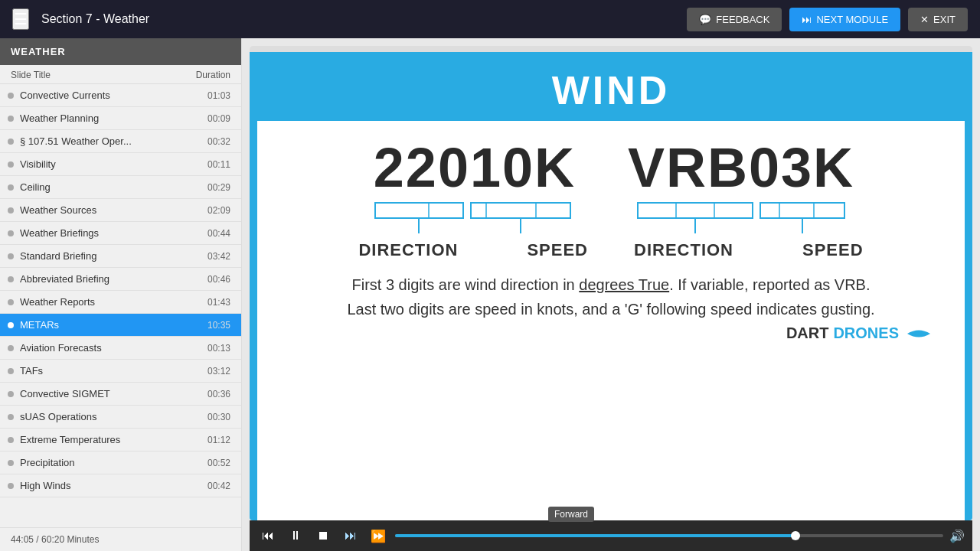  What do you see at coordinates (219, 233) in the screenshot?
I see `item-duration: 00:44` at bounding box center [219, 233].